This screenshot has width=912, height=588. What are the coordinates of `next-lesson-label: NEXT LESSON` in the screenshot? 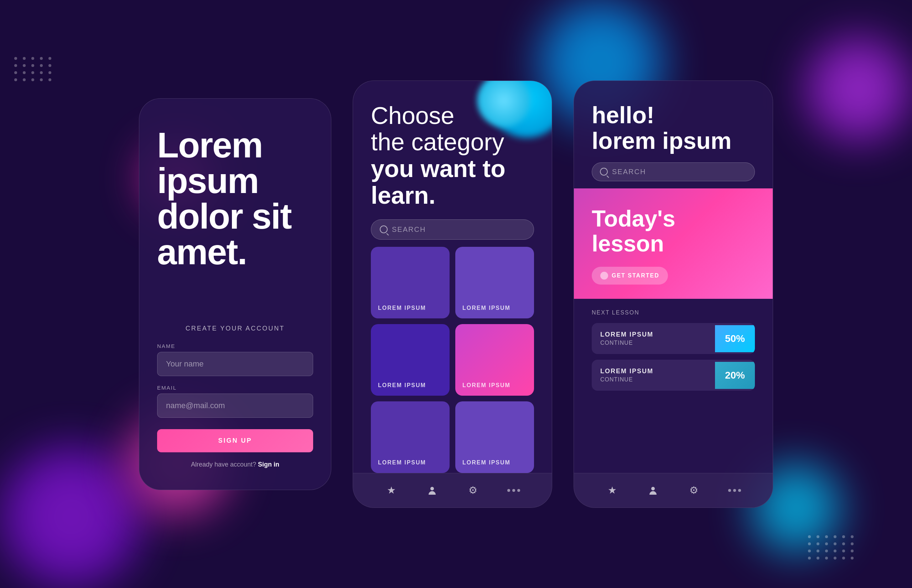 It's located at (673, 313).